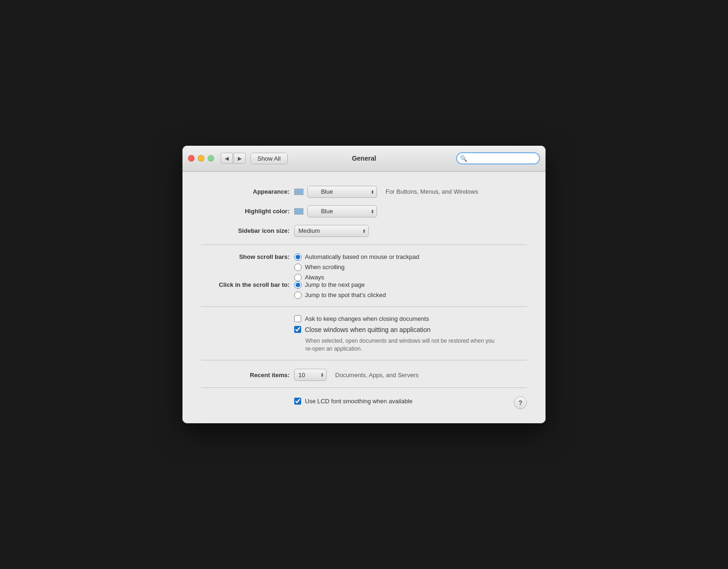 The width and height of the screenshot is (728, 569). What do you see at coordinates (367, 318) in the screenshot?
I see `ask-keep-changes-label: Ask to keep changes when closing documen…` at bounding box center [367, 318].